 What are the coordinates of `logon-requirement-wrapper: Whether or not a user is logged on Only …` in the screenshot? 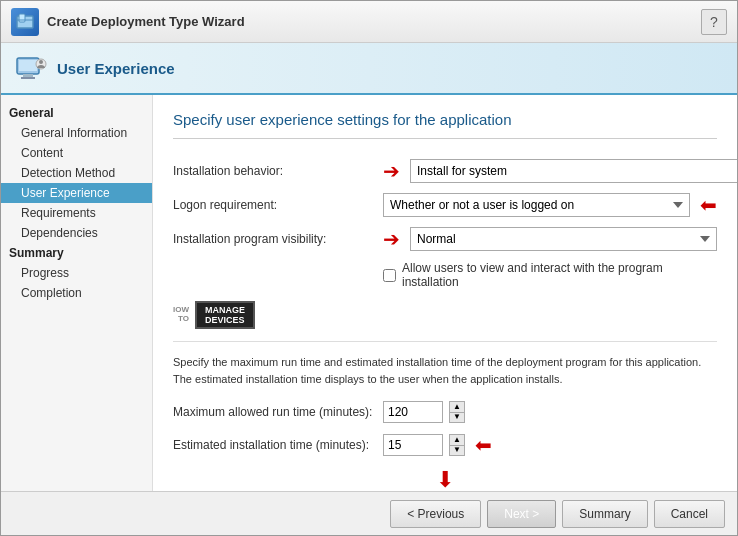 It's located at (550, 205).